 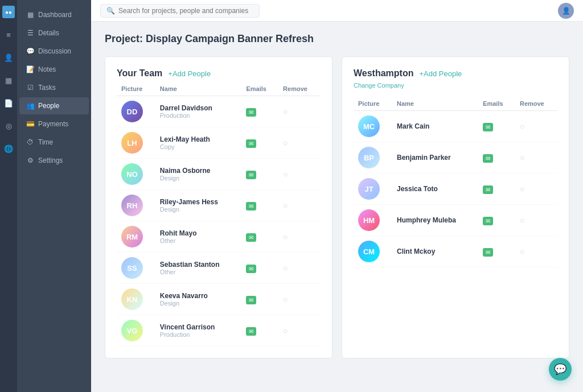 I want to click on icon-bar-person: 👤, so click(x=9, y=57).